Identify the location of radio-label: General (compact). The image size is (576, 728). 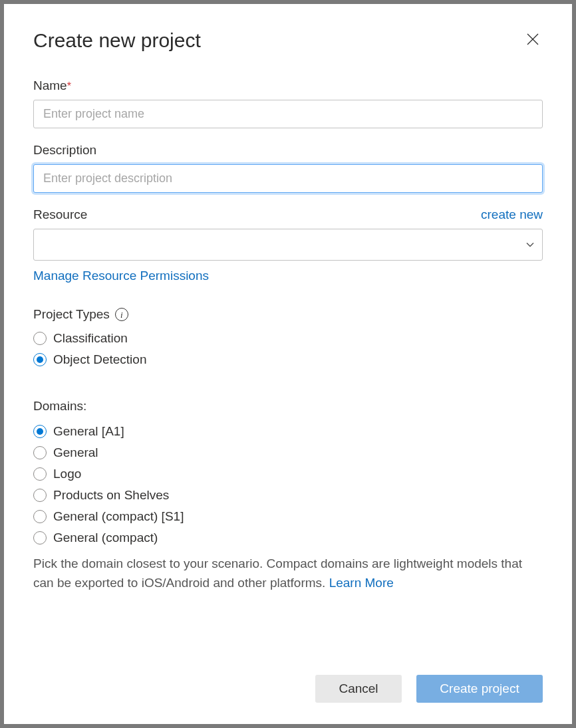
(105, 538).